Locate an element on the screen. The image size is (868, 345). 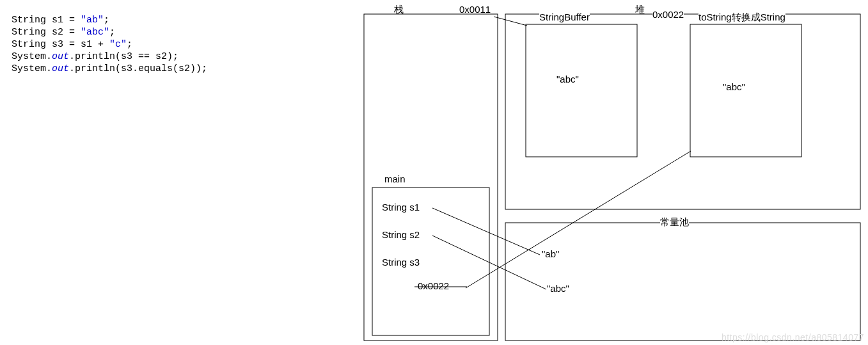
label-heap: 堆 is located at coordinates (640, 10).